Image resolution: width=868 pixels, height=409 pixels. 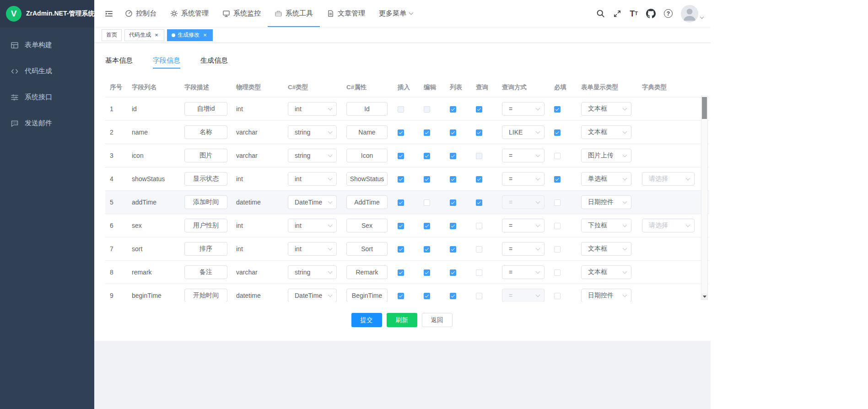 I want to click on display-type-select: 图片上传, so click(x=606, y=156).